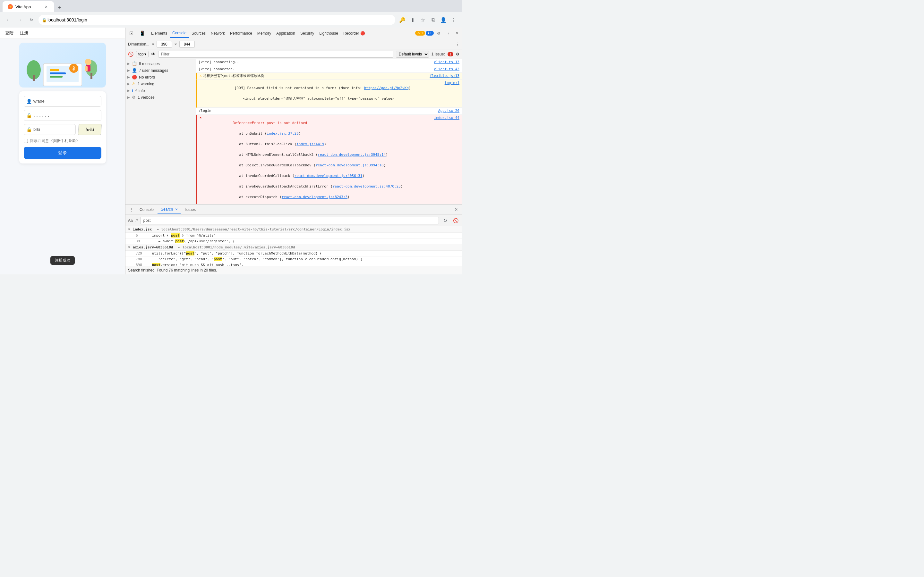 The height and width of the screenshot is (577, 924). What do you see at coordinates (454, 20) in the screenshot?
I see `more-button: ⋮` at bounding box center [454, 20].